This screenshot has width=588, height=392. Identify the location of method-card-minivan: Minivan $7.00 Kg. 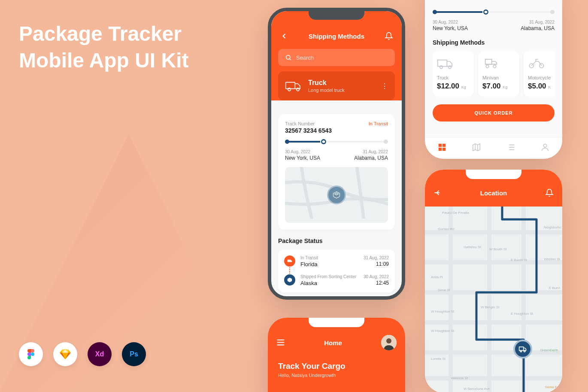
(499, 74).